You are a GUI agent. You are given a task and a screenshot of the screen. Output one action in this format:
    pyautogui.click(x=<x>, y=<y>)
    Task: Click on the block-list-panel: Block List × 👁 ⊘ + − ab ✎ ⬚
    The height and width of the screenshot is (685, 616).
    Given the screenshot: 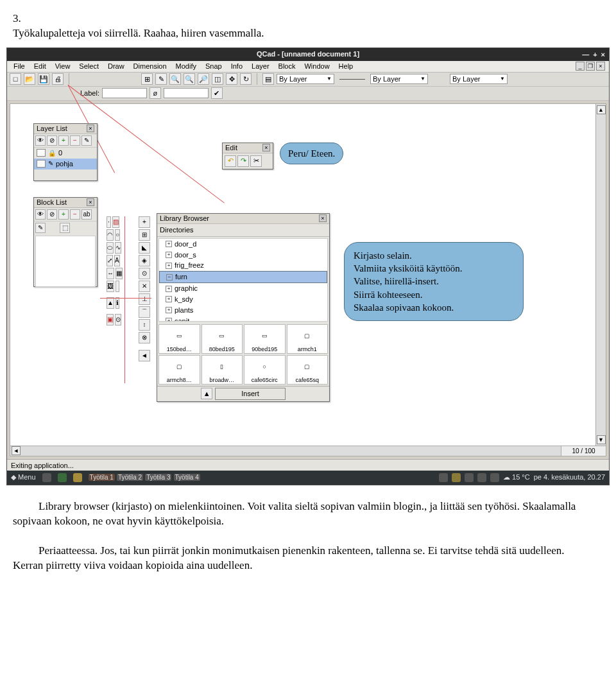 What is the action you would take?
    pyautogui.click(x=65, y=242)
    